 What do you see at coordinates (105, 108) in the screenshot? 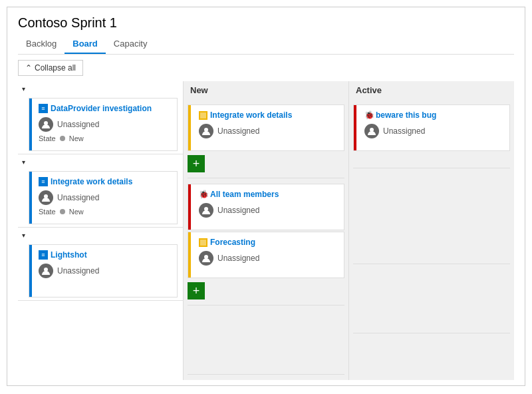
I see `sidebar-item-1-title: ≡ DataProvider investigation` at bounding box center [105, 108].